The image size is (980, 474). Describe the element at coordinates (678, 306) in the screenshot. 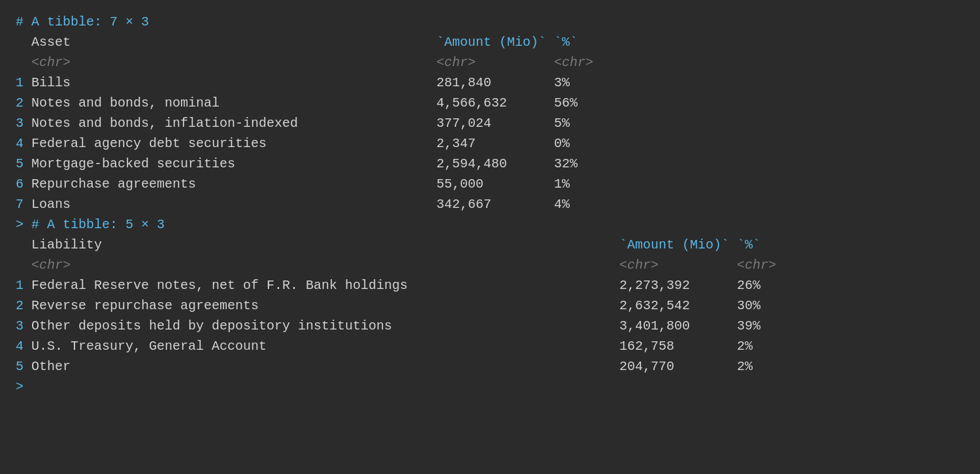

I see `amount-value: 2,632,542` at that location.